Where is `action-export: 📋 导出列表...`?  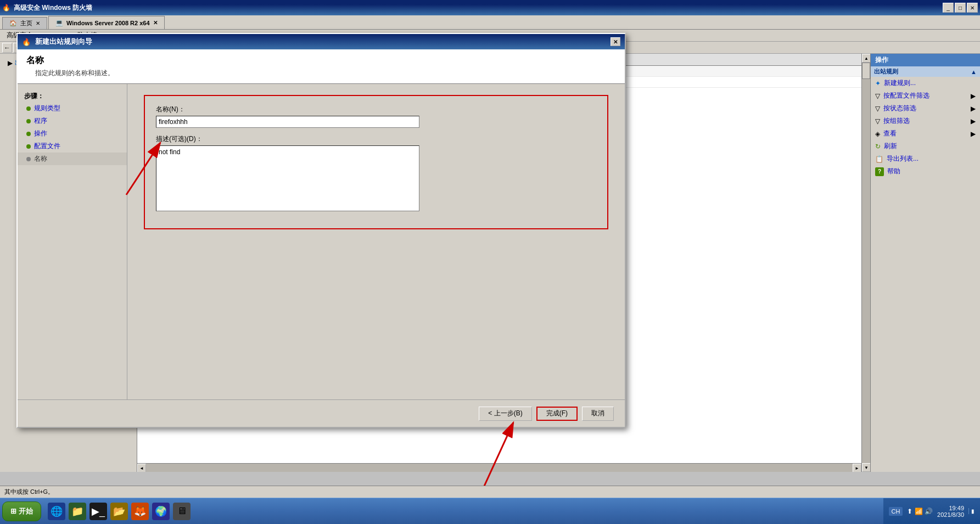
action-export: 📋 导出列表... is located at coordinates (926, 159).